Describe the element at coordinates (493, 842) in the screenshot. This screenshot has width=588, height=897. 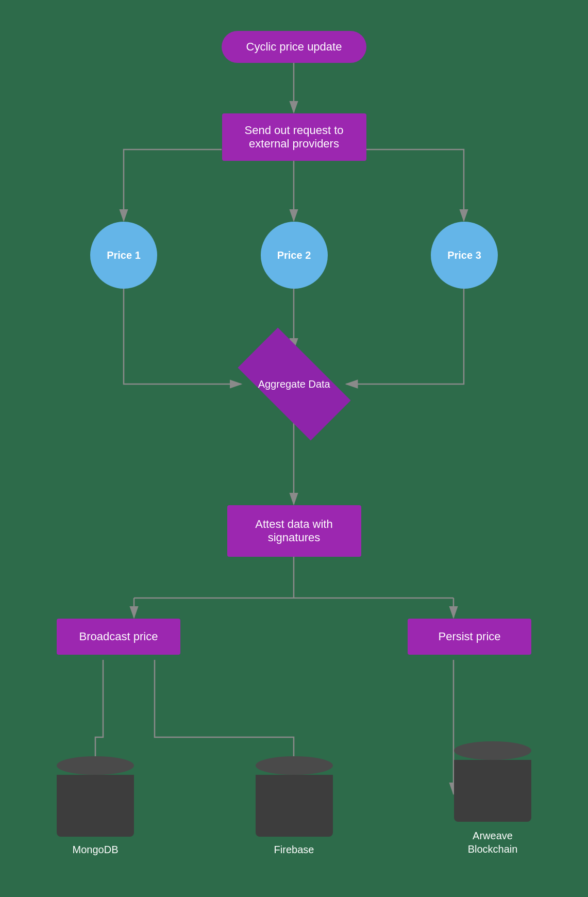
I see `arweave-label: ArweaveBlockchain` at that location.